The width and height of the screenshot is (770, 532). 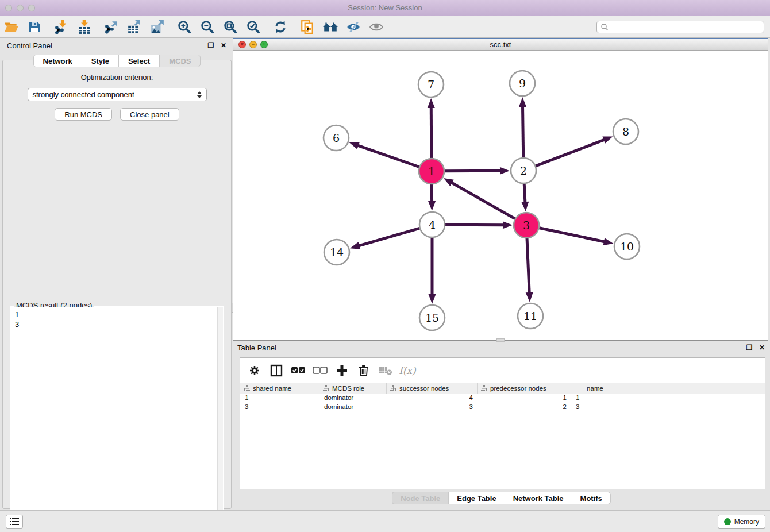 What do you see at coordinates (530, 316) in the screenshot?
I see `node-label-11: 11` at bounding box center [530, 316].